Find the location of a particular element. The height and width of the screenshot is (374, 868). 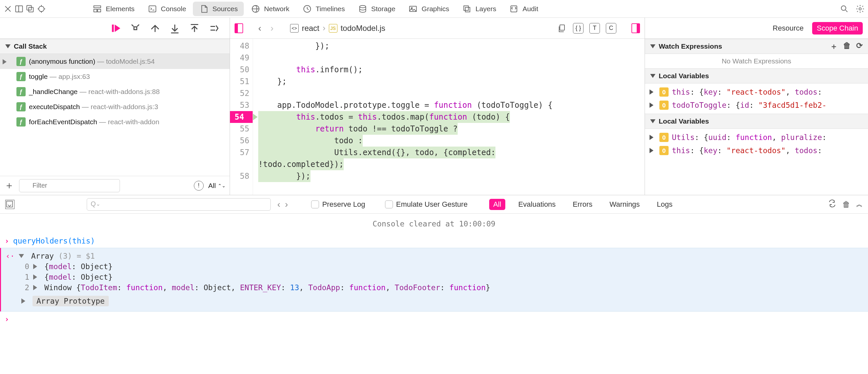

tab-storage: Storage is located at coordinates (376, 9).